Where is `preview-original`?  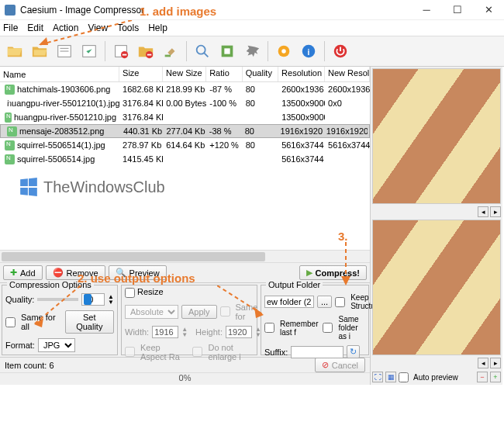
preview-original is located at coordinates (437, 137).